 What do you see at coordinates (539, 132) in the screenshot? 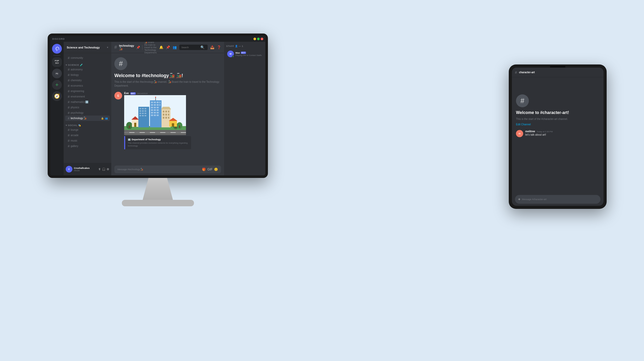
I see `tablet-message-header: melitree Today at 2:30 PM` at bounding box center [539, 132].